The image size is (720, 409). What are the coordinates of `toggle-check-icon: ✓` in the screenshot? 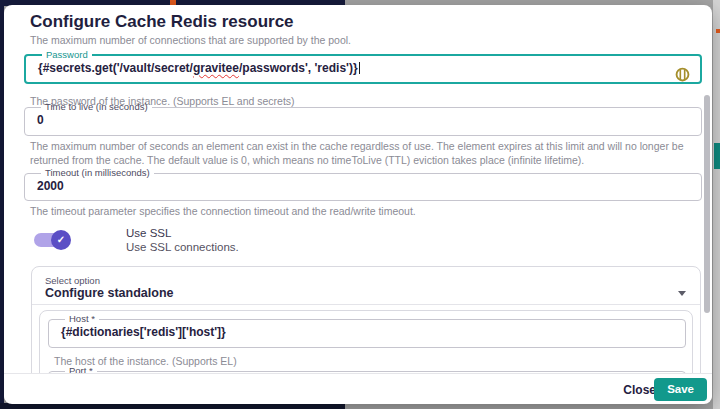 It's located at (61, 240).